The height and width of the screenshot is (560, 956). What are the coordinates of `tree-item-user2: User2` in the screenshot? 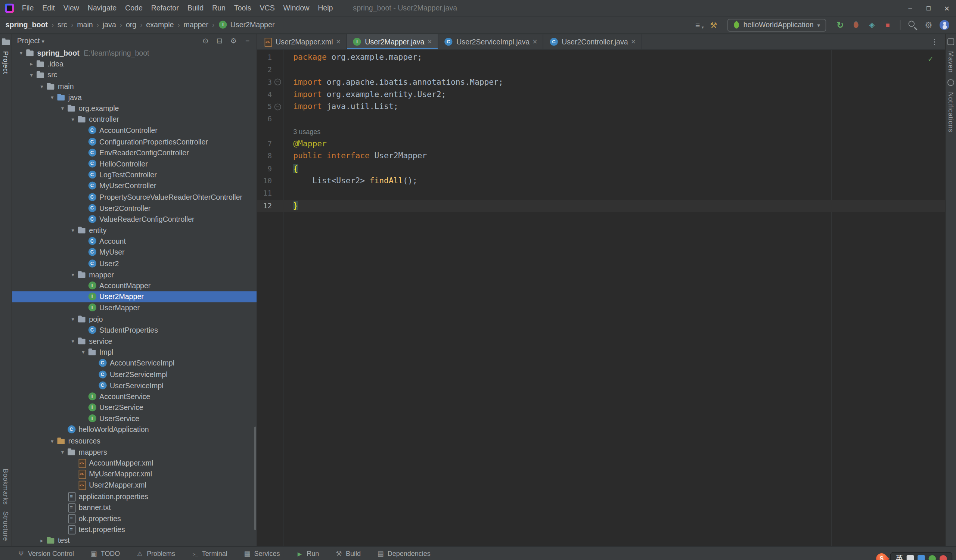 It's located at (134, 264).